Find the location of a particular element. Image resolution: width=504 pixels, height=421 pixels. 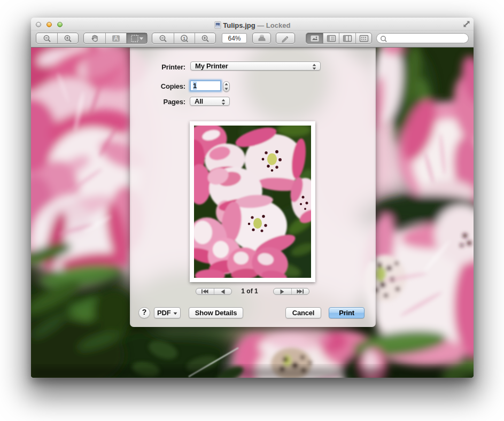

svg-text: A is located at coordinates (117, 38).